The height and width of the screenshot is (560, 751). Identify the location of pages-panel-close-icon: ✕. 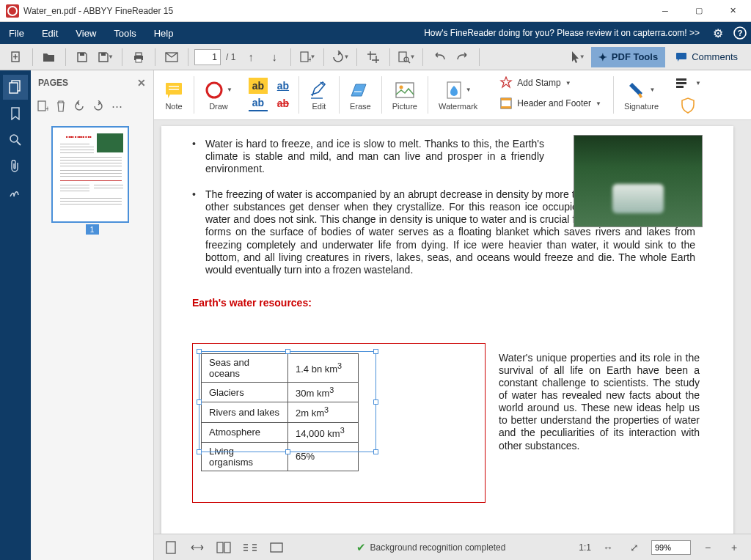
(142, 83).